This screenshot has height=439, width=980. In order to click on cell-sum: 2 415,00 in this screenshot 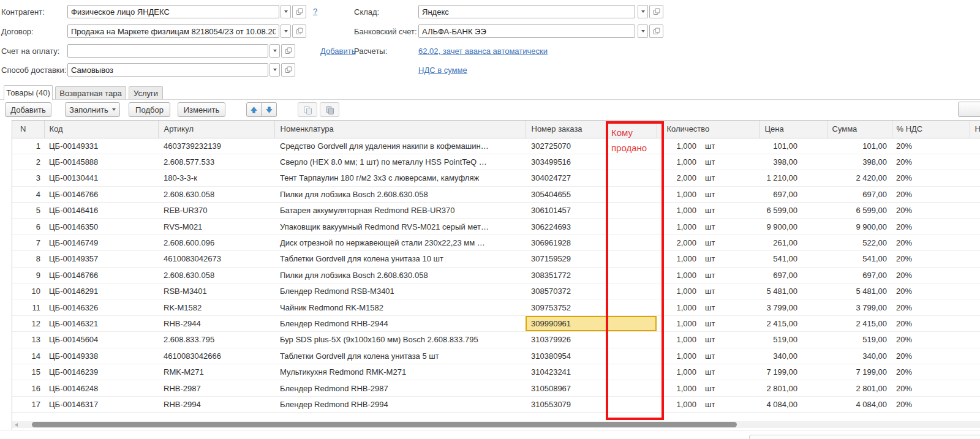, I will do `click(859, 323)`.